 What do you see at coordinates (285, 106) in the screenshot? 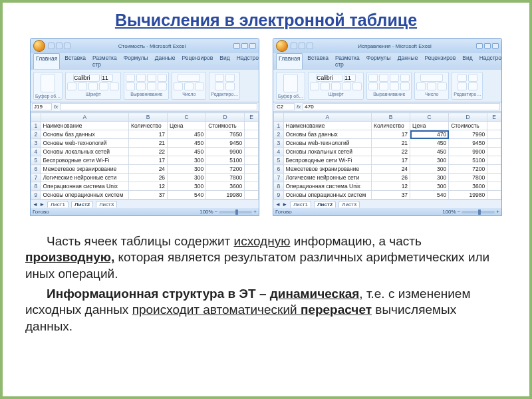
I see `name-box: C2` at bounding box center [285, 106].